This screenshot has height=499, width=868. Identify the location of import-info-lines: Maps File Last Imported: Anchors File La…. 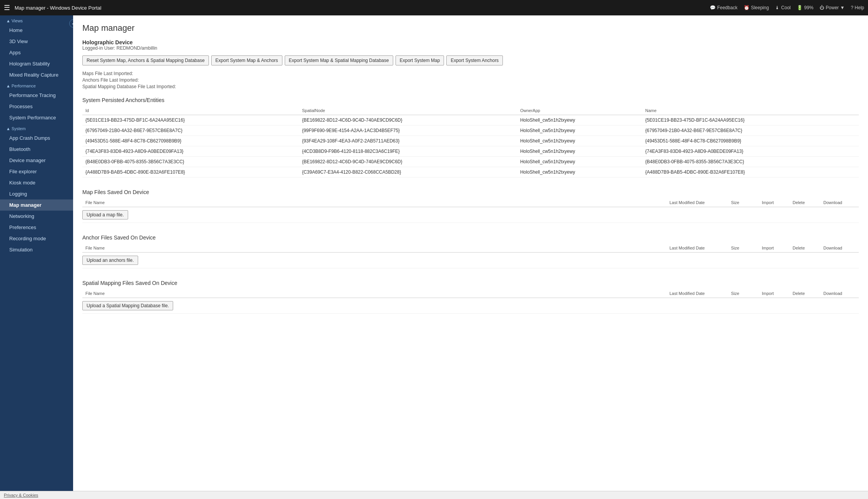
(471, 80).